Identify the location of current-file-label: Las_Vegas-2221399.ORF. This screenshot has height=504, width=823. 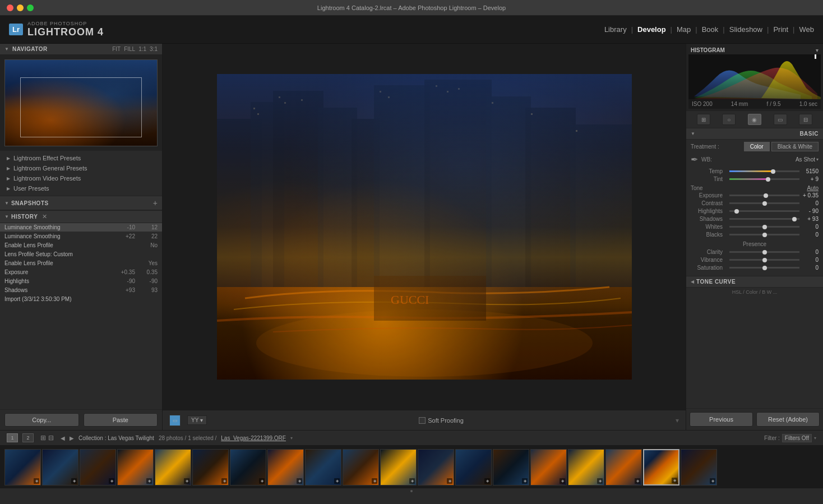
(253, 438).